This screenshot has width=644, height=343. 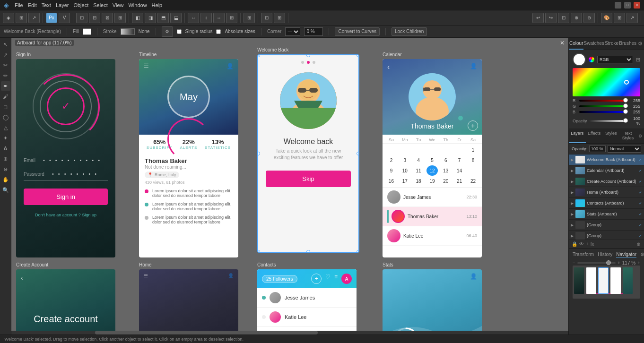 I want to click on toolbar-btn-5: ◨, so click(x=150, y=18).